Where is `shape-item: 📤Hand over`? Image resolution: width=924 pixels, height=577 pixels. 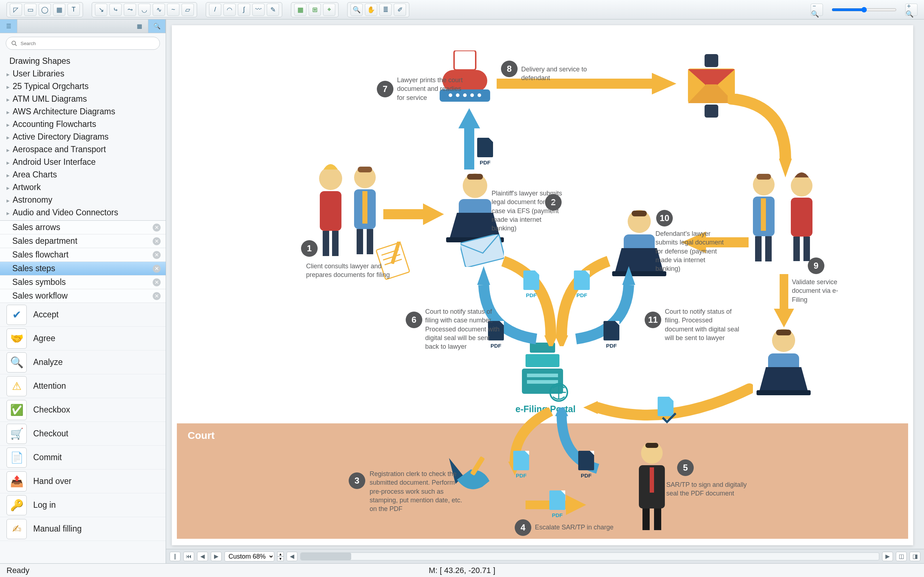
shape-item: 📤Hand over is located at coordinates (83, 482).